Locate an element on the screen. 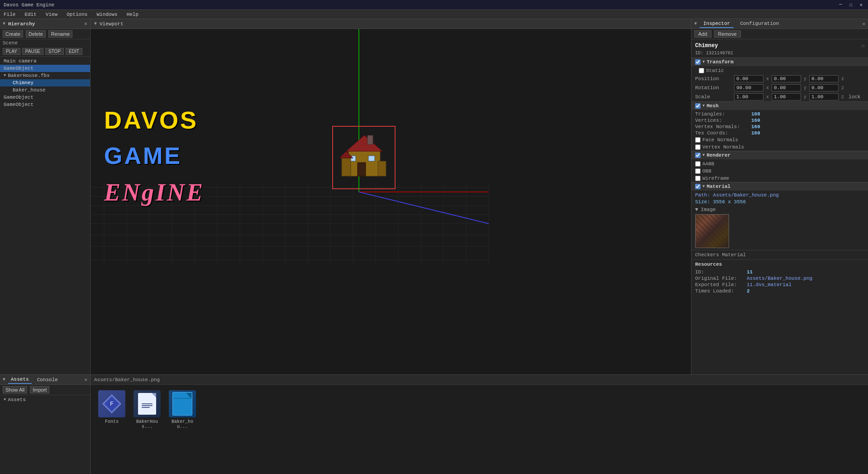  play-button: PLAY is located at coordinates (12, 52).